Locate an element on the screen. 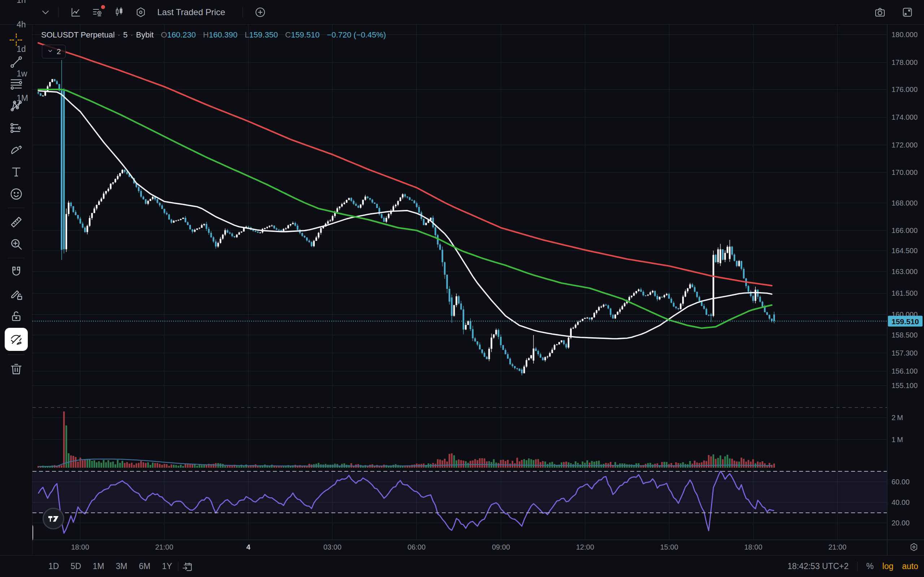 The image size is (924, 577). rsi-band is located at coordinates (460, 492).